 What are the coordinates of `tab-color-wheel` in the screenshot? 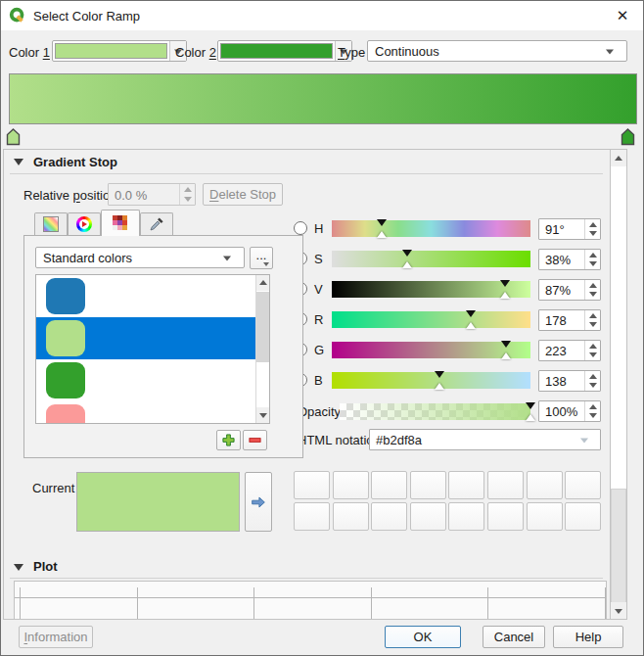 It's located at (84, 223).